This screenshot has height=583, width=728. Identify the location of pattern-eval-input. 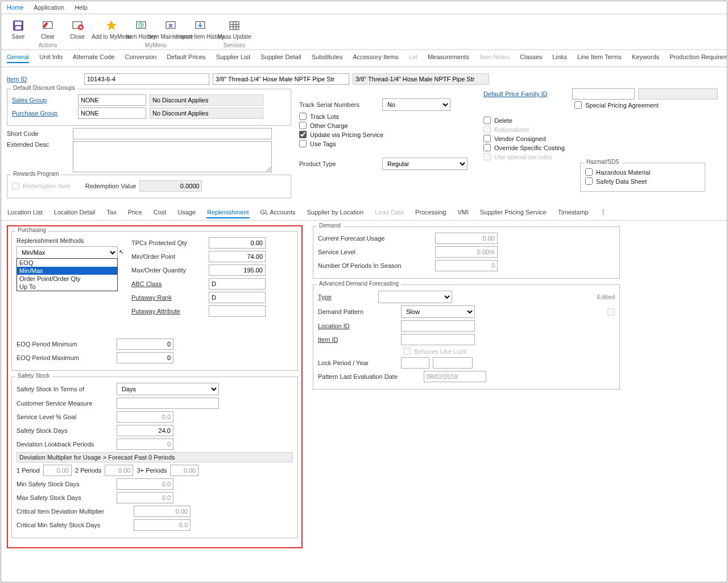
(455, 377).